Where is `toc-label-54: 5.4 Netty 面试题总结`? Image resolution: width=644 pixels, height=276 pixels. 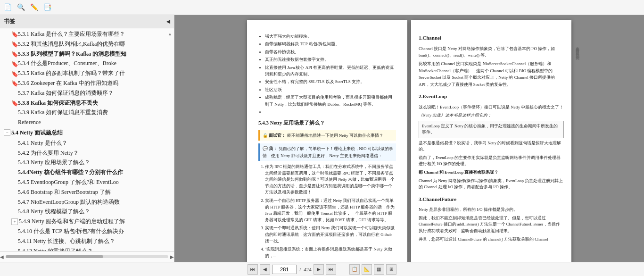
toc-label-54: 5.4 Netty 面试题总结 is located at coordinates (91, 133).